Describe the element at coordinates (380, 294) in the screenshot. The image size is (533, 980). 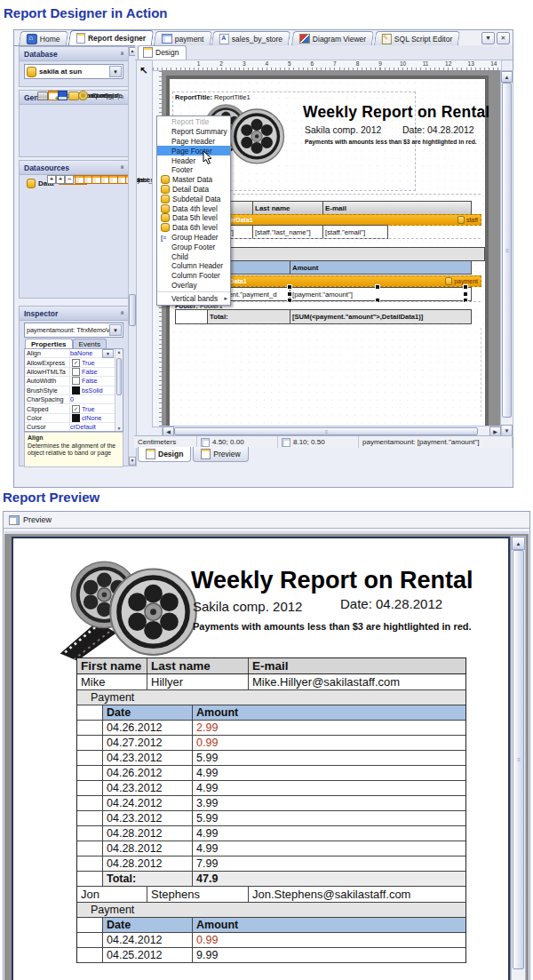
I see `memo-payment-amount-selected: [payment."amount"]` at that location.